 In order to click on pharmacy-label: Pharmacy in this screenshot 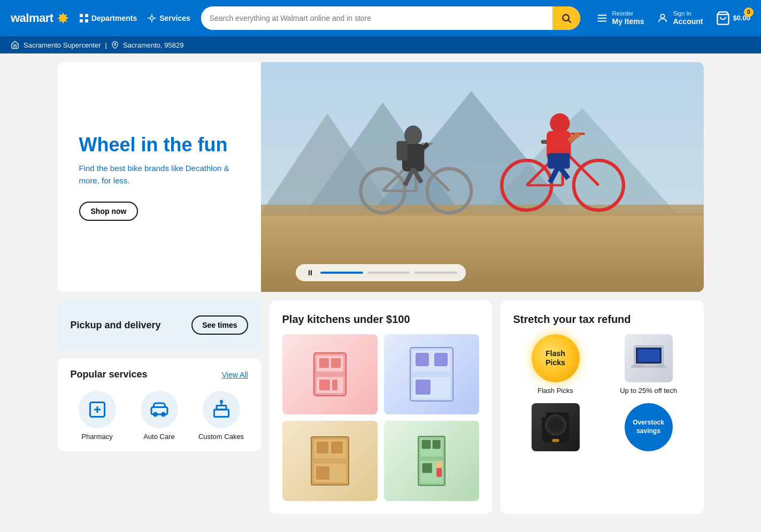, I will do `click(97, 436)`.